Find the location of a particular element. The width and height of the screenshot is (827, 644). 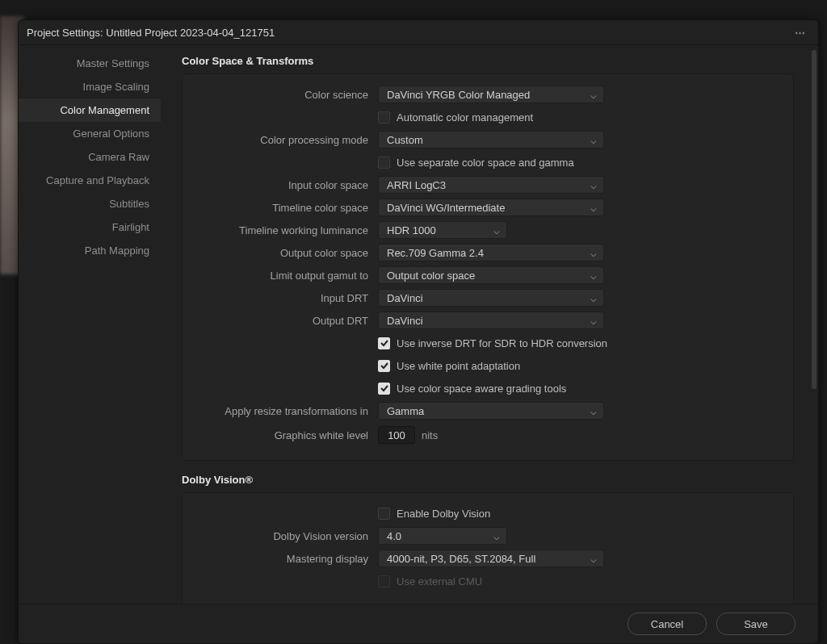

unit-nits: nits is located at coordinates (430, 436).